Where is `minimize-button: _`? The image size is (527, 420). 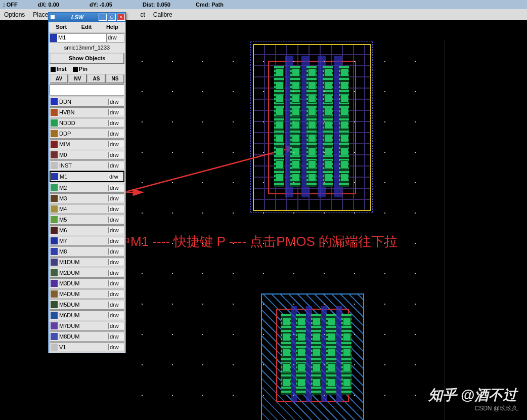
minimize-button: _ is located at coordinates (103, 17).